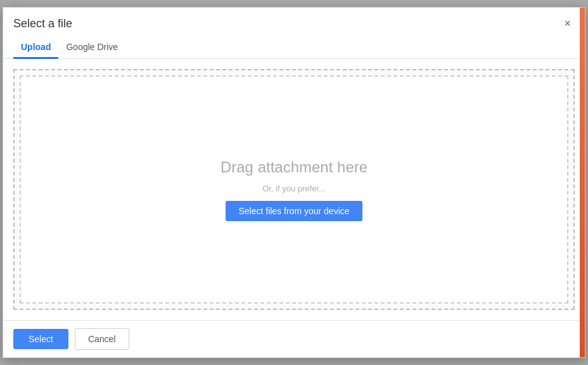 The image size is (588, 365). Describe the element at coordinates (41, 339) in the screenshot. I see `footer-select-button: Select` at that location.